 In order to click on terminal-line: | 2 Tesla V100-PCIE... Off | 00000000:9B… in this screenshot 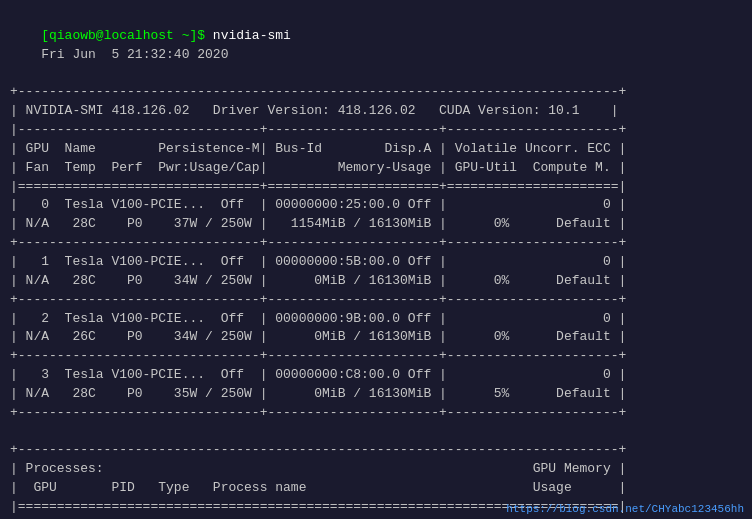, I will do `click(318, 318)`.